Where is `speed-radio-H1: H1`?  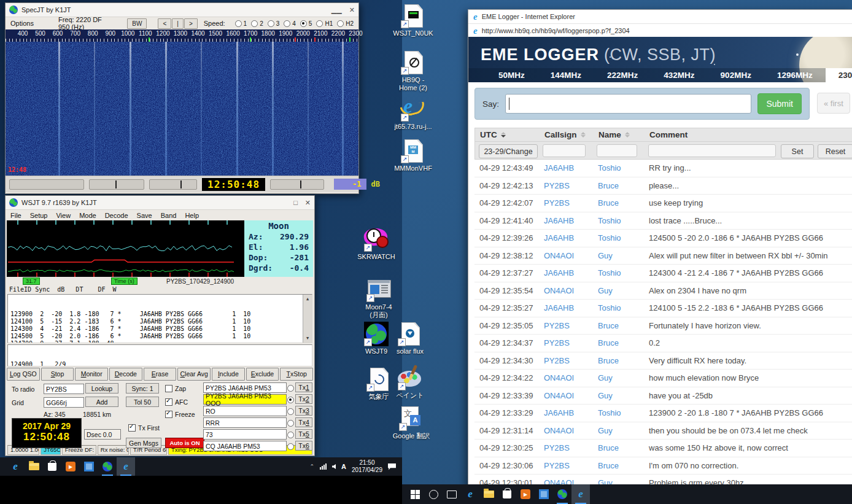 speed-radio-H1: H1 is located at coordinates (324, 23).